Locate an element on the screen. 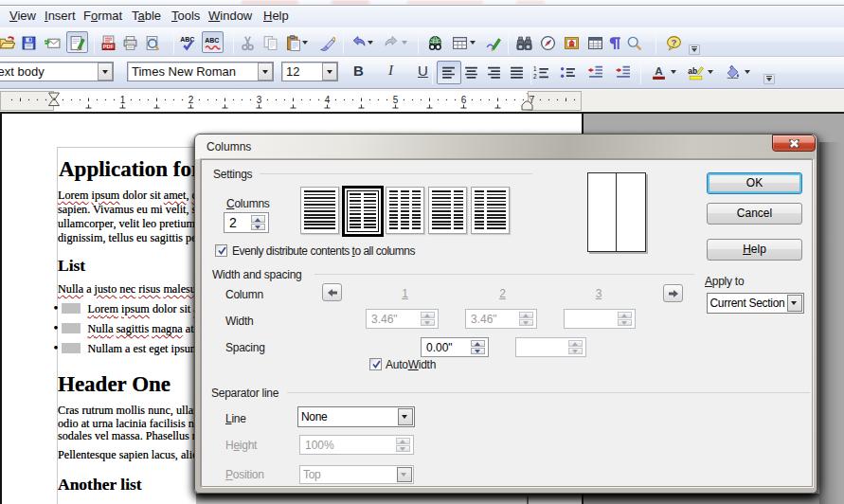 The width and height of the screenshot is (844, 504). svg-text: A is located at coordinates (659, 70).